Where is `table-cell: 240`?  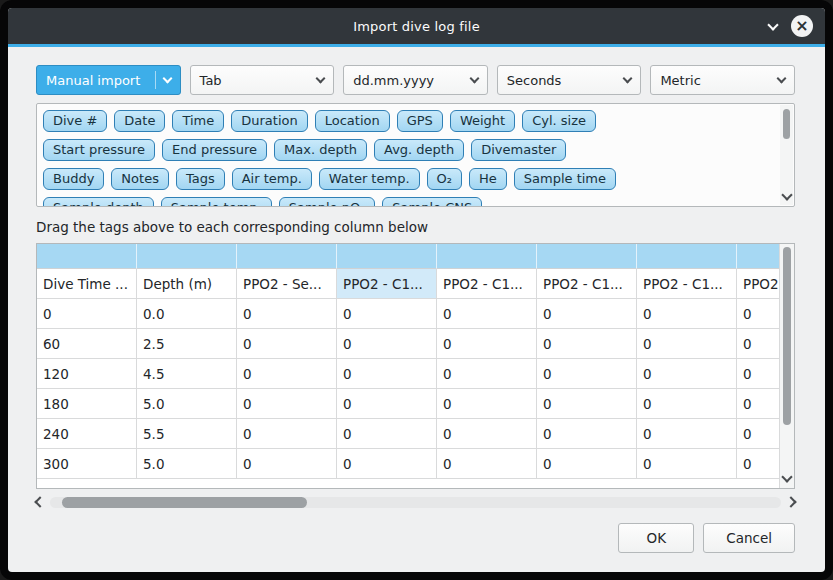 table-cell: 240 is located at coordinates (87, 434).